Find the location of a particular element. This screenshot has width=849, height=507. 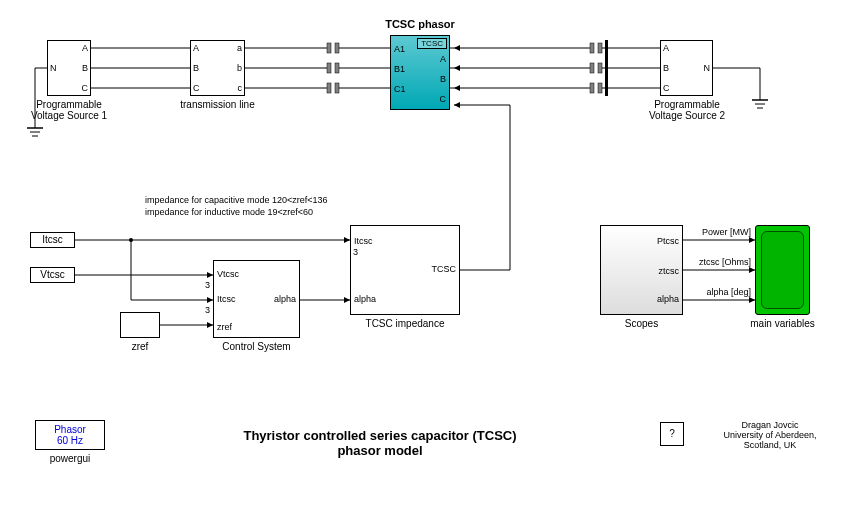

tcsc-impedance-block: Itcsc alpha TCSC is located at coordinates (405, 270).